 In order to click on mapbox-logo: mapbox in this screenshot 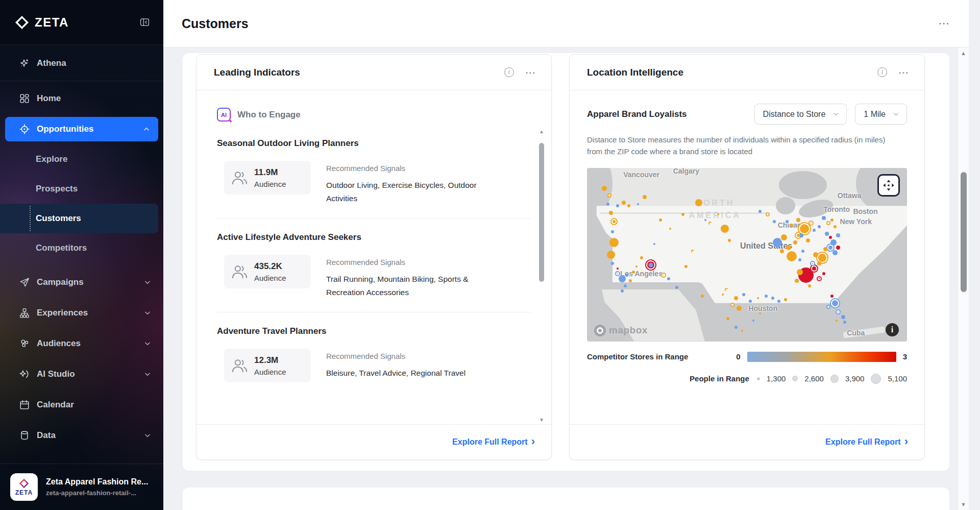, I will do `click(621, 331)`.